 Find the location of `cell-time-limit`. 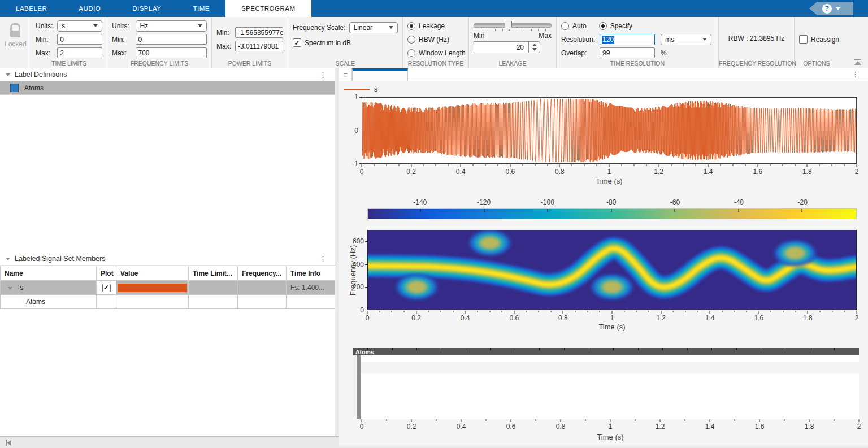

cell-time-limit is located at coordinates (214, 288).